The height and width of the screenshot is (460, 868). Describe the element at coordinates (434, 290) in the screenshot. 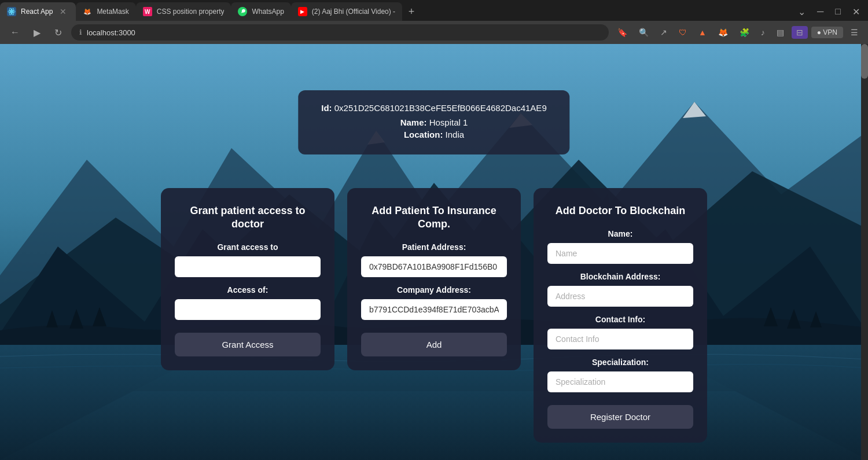

I see `company-address-label: Company Address:` at that location.